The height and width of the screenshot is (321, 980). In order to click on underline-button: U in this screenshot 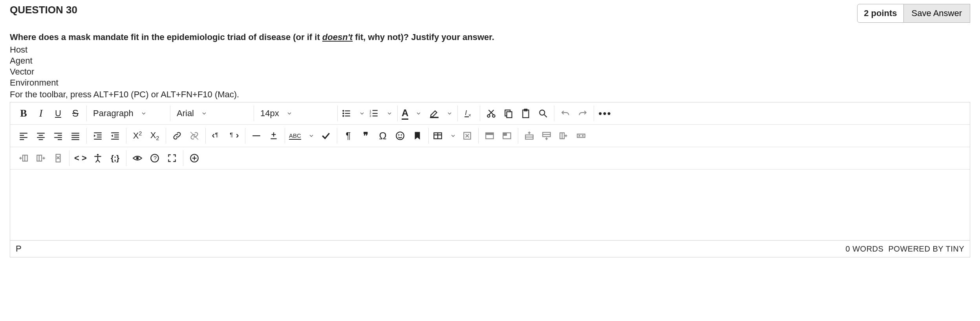, I will do `click(58, 113)`.